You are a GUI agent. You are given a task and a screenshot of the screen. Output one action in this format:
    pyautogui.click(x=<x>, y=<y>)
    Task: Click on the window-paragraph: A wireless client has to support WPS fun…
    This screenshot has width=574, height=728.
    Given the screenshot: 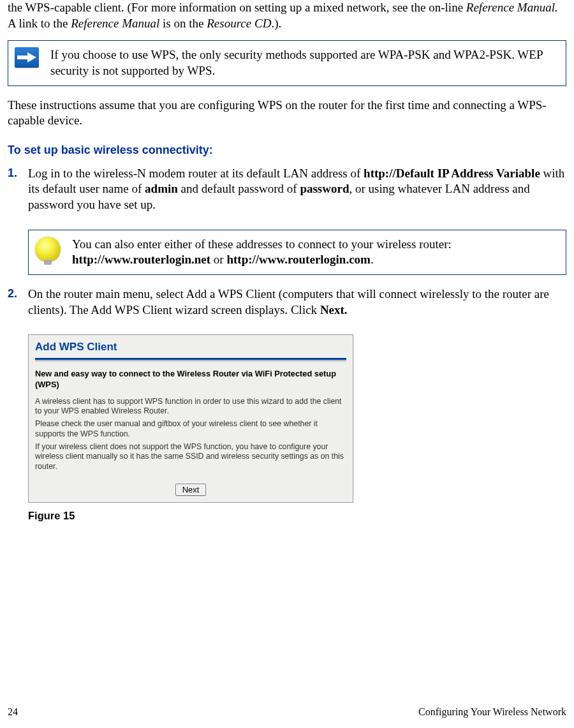 What is the action you would take?
    pyautogui.click(x=191, y=407)
    